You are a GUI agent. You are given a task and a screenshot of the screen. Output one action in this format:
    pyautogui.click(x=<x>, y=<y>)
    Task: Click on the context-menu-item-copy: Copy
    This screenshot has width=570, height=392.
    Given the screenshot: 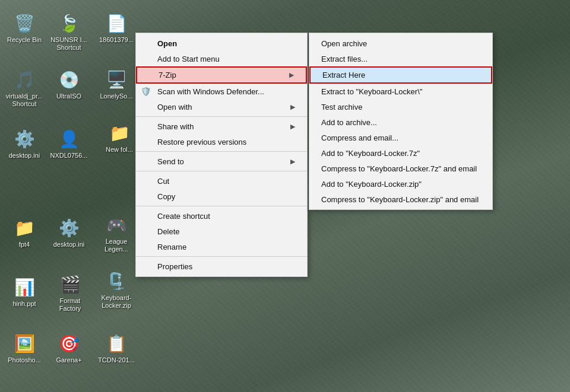 What is the action you would take?
    pyautogui.click(x=221, y=196)
    